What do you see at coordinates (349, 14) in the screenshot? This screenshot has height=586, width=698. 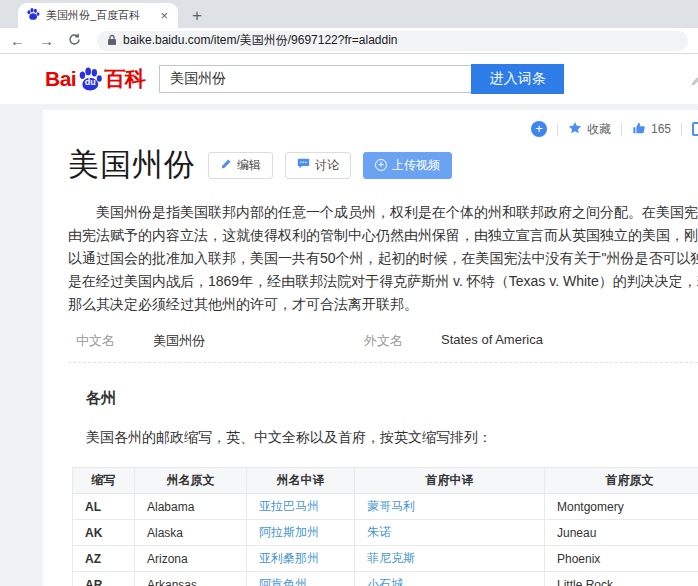 I see `tab-strip: 美国州份_百度百科 × +` at bounding box center [349, 14].